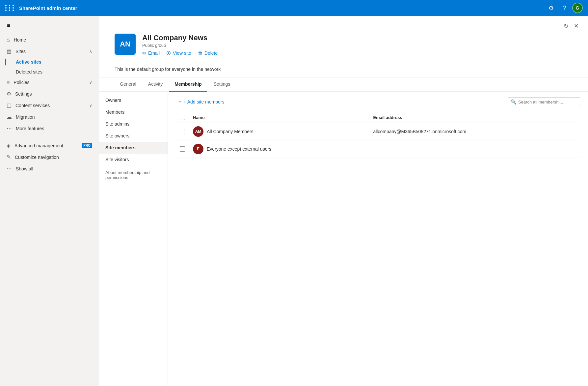 The width and height of the screenshot is (588, 386). What do you see at coordinates (133, 160) in the screenshot?
I see `membership-nav-site-visitors: Site visitors` at bounding box center [133, 160].